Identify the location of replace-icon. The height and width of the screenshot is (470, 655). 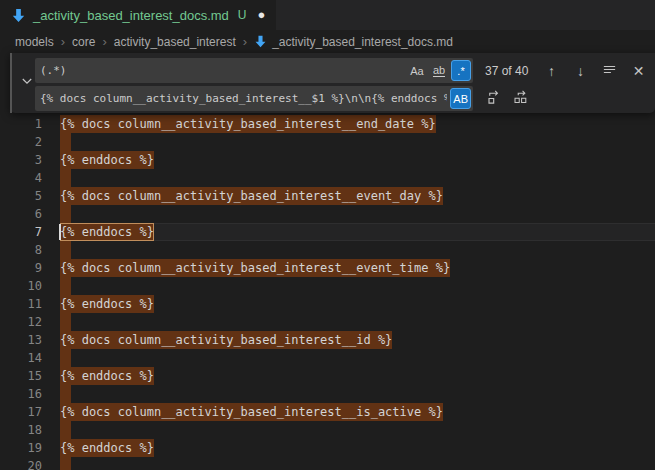
(494, 99).